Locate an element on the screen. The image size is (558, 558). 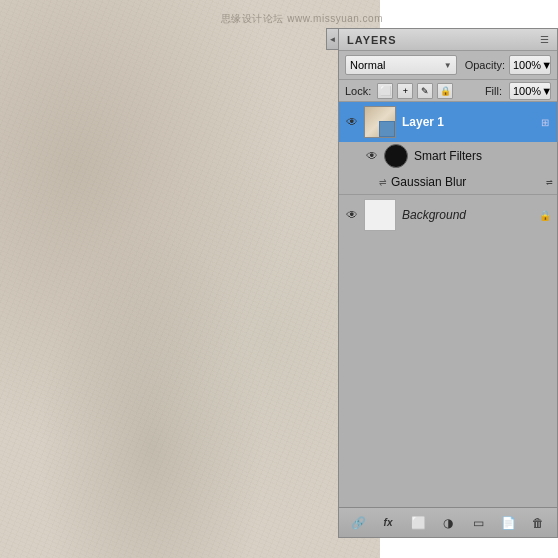
panel-footer: 🔗 fx ⬜ ◑ ▭ 📄 🗑 is located at coordinates (448, 522).